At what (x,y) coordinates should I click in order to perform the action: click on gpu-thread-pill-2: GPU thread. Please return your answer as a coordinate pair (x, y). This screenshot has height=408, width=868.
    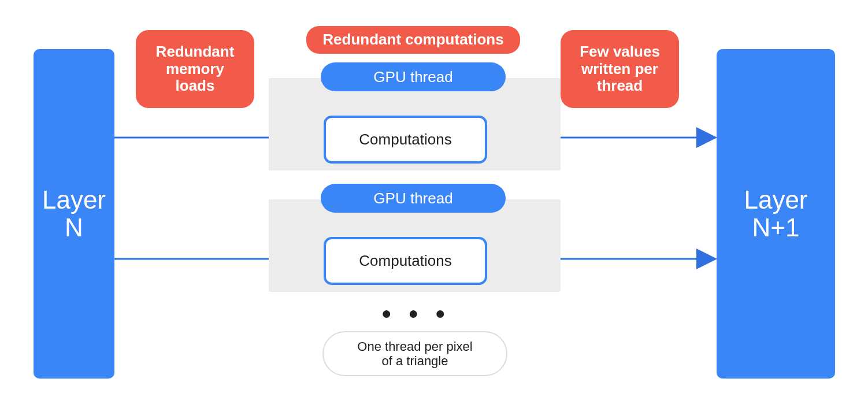
    Looking at the image, I should click on (413, 198).